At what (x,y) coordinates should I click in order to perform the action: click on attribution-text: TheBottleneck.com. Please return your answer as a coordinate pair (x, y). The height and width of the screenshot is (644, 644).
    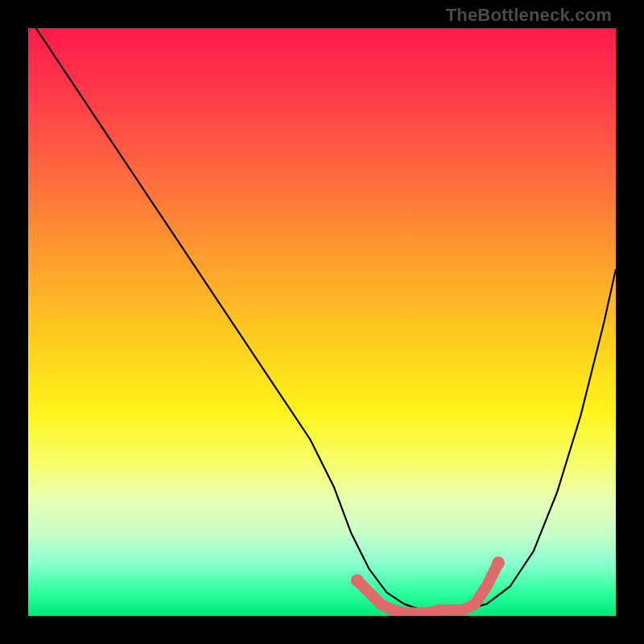
    Looking at the image, I should click on (529, 15).